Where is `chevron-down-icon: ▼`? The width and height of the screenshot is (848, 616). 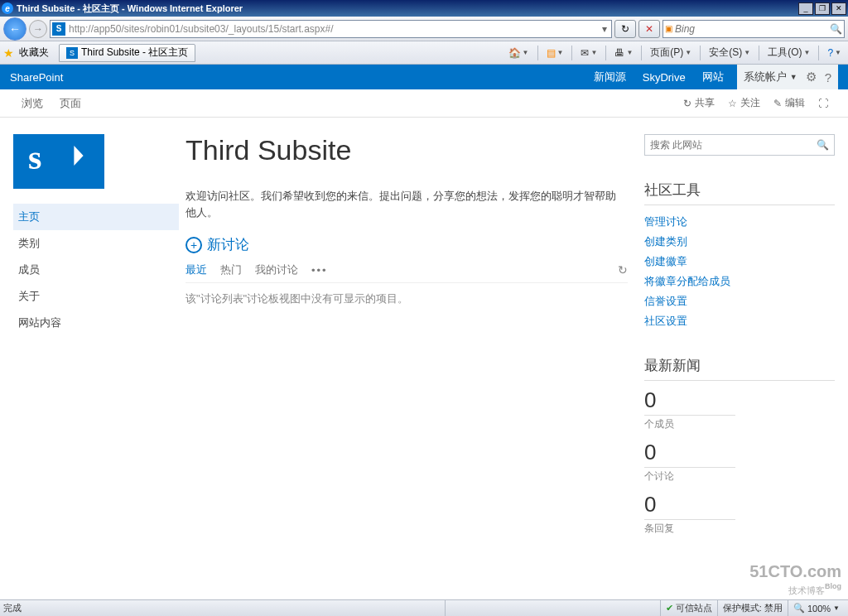 chevron-down-icon: ▼ is located at coordinates (793, 77).